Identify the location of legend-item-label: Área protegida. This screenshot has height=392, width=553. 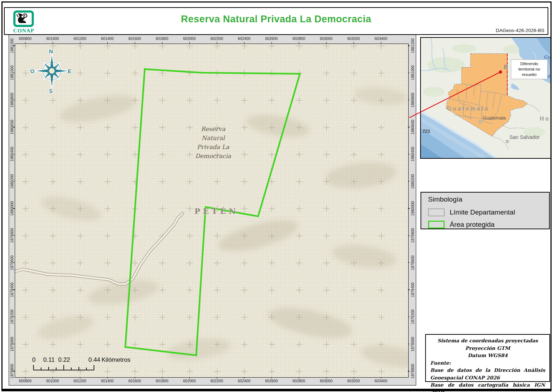
(472, 225).